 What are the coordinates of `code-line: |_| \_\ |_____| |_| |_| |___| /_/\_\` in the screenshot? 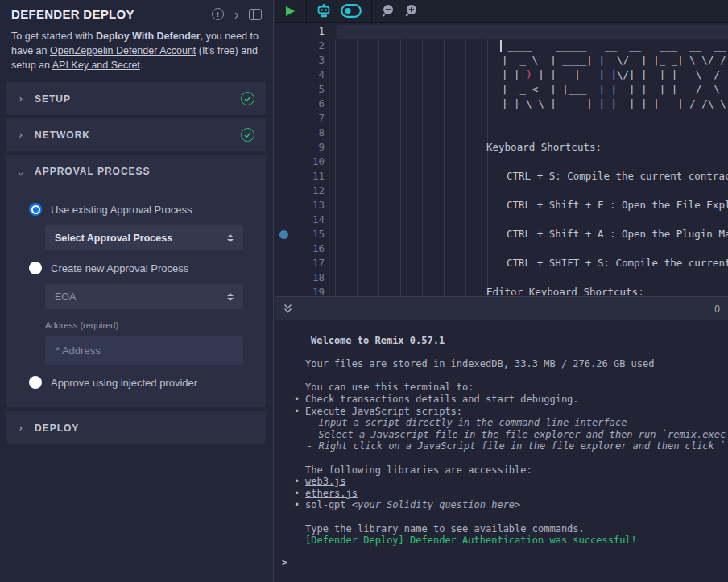 It's located at (532, 105).